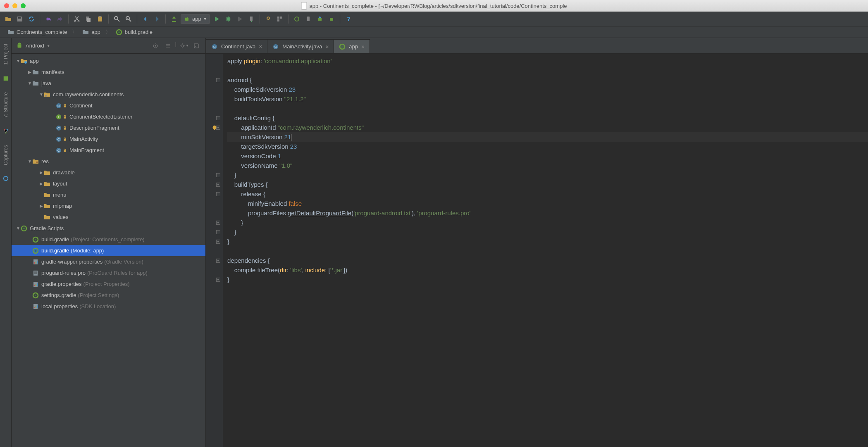 The width and height of the screenshot is (868, 447). What do you see at coordinates (108, 128) in the screenshot?
I see `tree-item: CDescriptionFragment` at bounding box center [108, 128].